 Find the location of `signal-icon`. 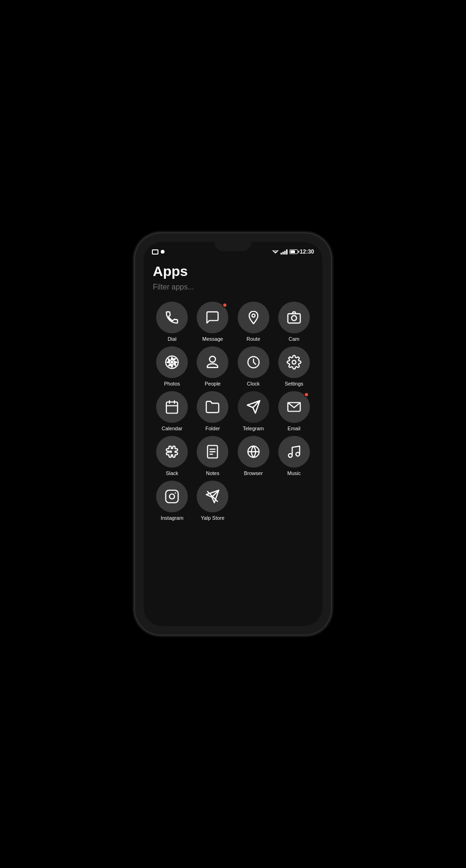

signal-icon is located at coordinates (284, 252).